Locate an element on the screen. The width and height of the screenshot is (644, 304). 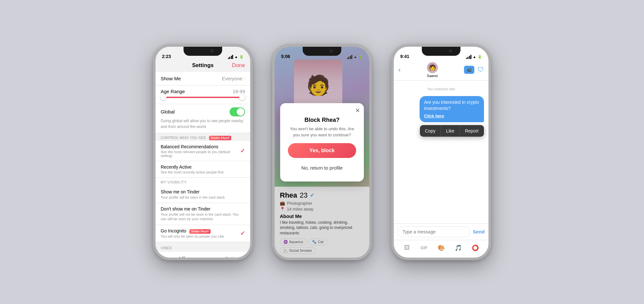
phone-settings: 2:23 ▲ 🔋 Settings Done is located at coordinates (203, 152).